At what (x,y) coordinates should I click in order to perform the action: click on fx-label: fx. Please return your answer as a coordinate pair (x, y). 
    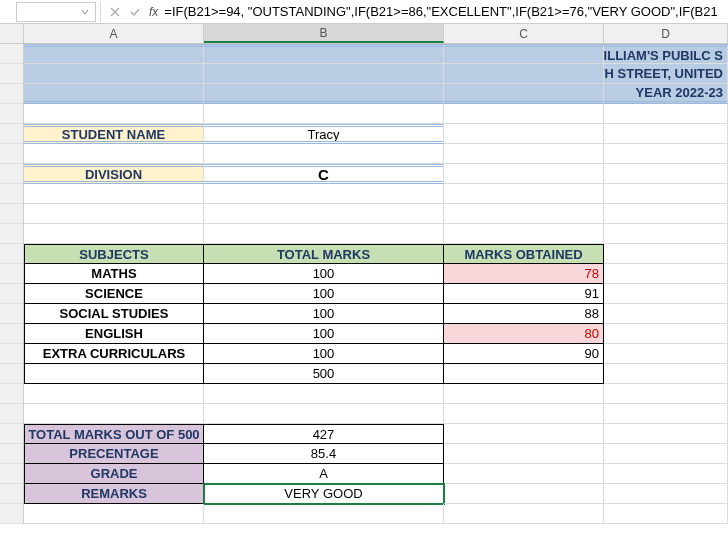
    Looking at the image, I should click on (154, 12).